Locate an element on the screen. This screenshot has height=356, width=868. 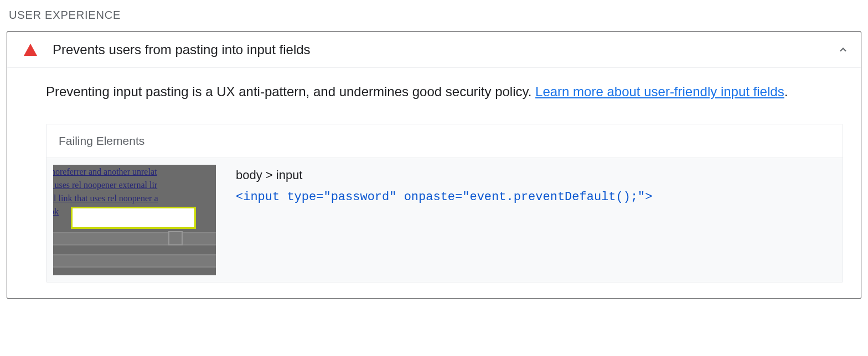
audit-summary-row: Prevents users from pasting into input f… is located at coordinates (434, 50).